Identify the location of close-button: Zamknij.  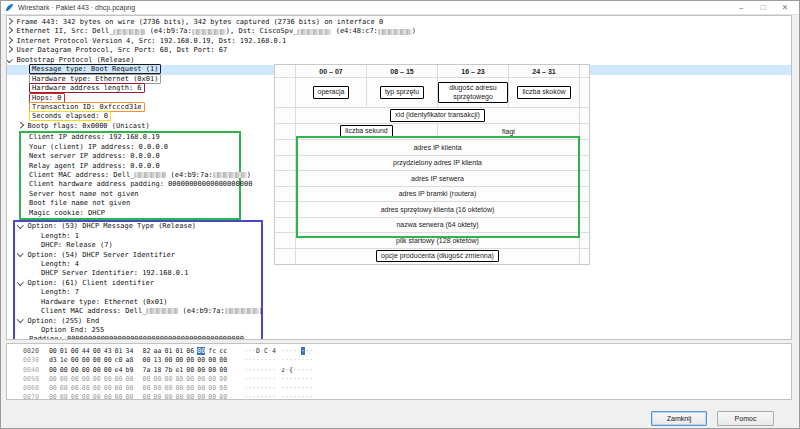
(679, 418).